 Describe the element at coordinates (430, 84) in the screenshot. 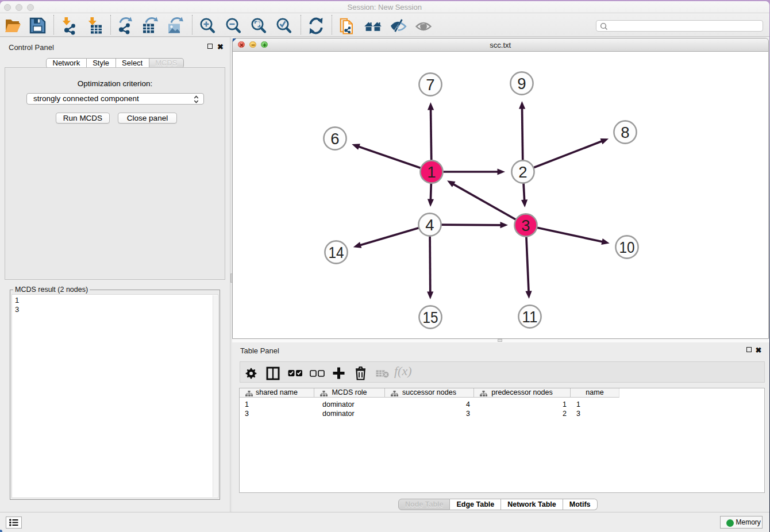

I see `svg-text: 7` at that location.